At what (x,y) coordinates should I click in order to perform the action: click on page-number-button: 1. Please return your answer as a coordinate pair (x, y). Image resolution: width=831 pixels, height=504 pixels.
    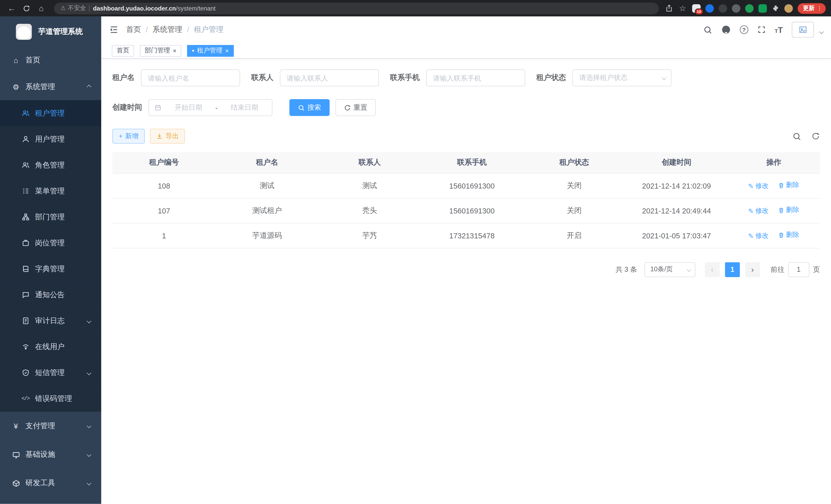
    Looking at the image, I should click on (733, 269).